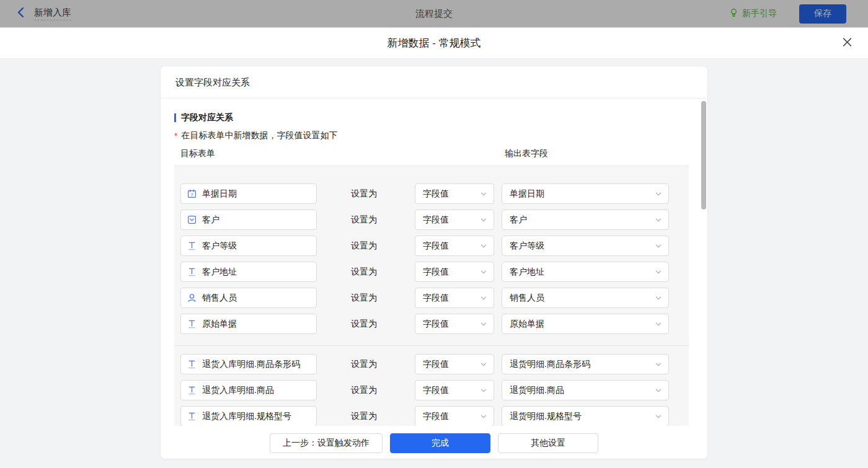  I want to click on lightbulb-icon, so click(734, 14).